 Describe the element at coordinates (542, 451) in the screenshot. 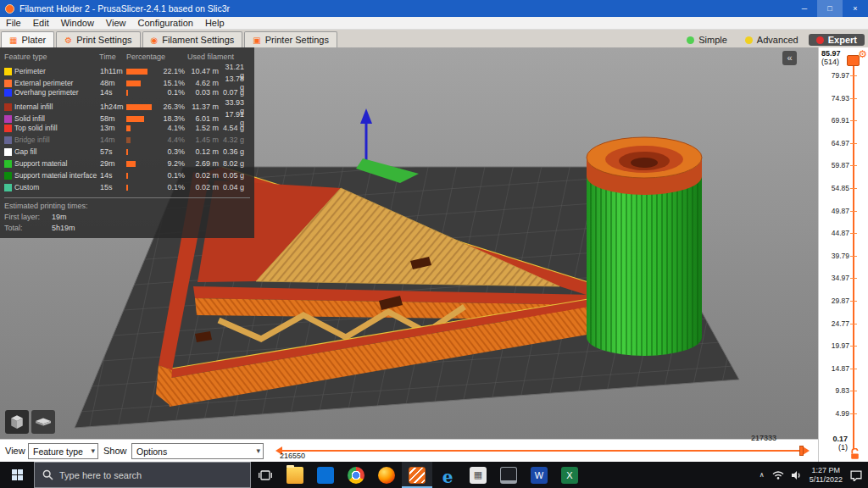

I see `move-slider-track` at that location.